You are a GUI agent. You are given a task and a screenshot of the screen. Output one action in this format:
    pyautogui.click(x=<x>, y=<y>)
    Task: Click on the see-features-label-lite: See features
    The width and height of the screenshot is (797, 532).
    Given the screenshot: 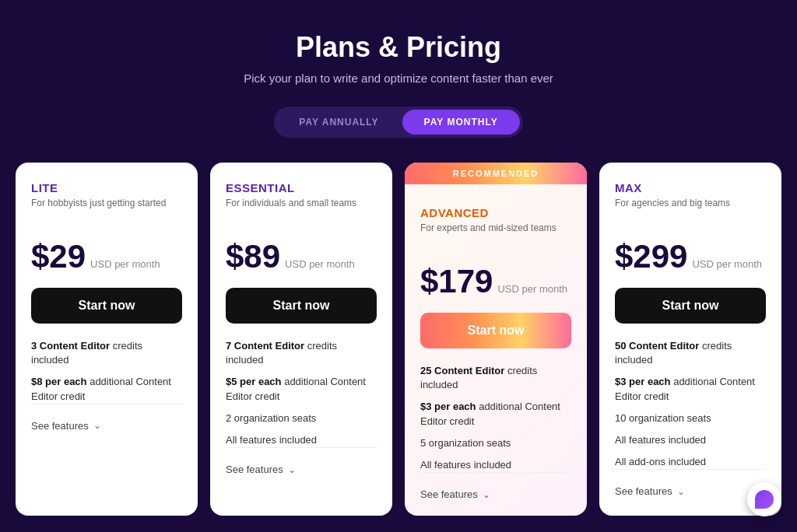 What is the action you would take?
    pyautogui.click(x=60, y=426)
    